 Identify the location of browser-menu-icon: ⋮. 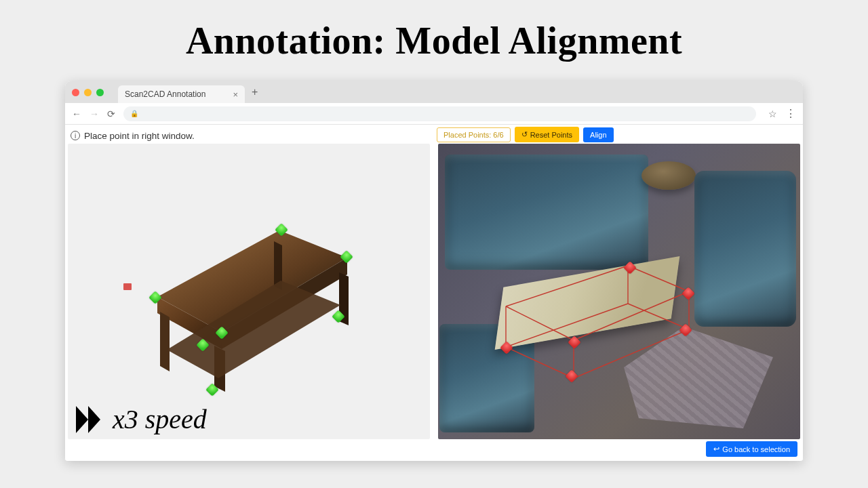
(791, 114).